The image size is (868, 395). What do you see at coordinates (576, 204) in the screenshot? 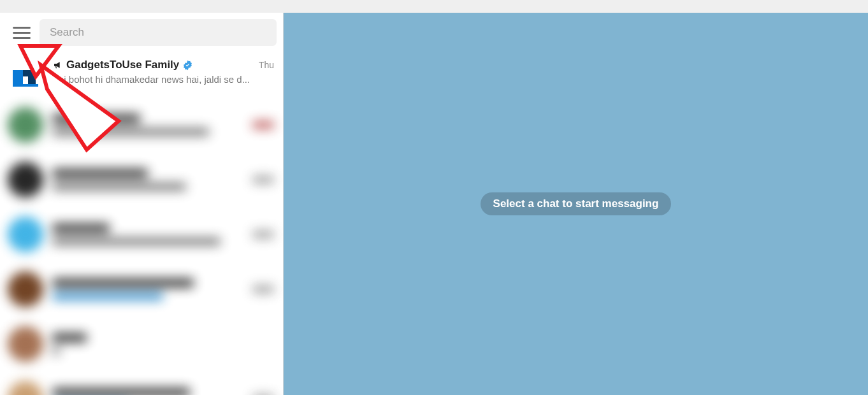
I see `empty-state-pill: Select a chat to start messaging` at bounding box center [576, 204].